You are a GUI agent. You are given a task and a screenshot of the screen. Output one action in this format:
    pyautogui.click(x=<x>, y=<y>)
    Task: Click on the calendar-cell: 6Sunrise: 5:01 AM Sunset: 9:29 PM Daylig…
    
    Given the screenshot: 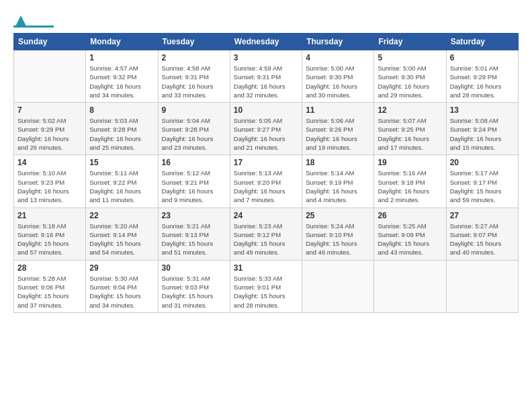 What is the action you would take?
    pyautogui.click(x=482, y=77)
    